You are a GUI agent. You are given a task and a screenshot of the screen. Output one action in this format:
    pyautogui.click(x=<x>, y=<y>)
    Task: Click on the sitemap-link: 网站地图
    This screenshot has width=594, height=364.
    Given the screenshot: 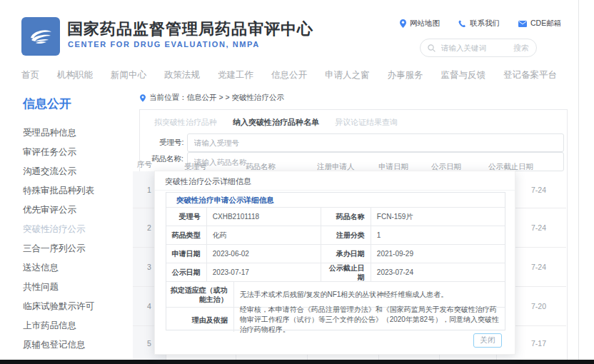 What is the action you would take?
    pyautogui.click(x=420, y=24)
    